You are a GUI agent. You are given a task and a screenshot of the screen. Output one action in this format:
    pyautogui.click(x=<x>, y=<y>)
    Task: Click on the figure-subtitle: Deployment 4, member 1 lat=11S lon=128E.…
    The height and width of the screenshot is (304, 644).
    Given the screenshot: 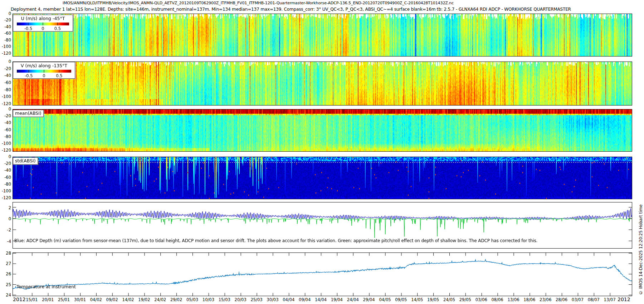 What is the action you would take?
    pyautogui.click(x=291, y=9)
    